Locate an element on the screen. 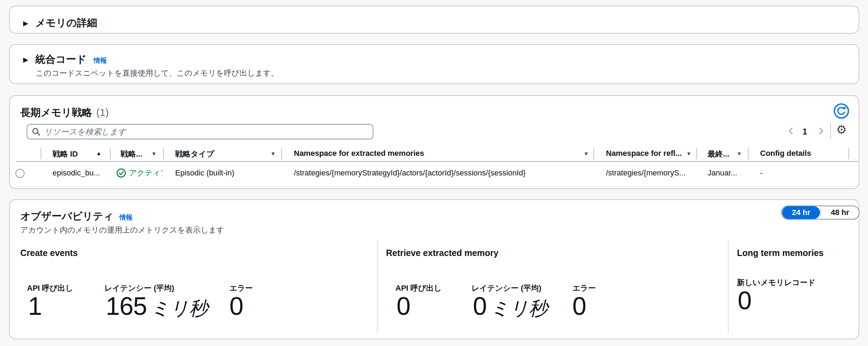 The width and height of the screenshot is (868, 346). chevron-left-icon is located at coordinates (791, 131).